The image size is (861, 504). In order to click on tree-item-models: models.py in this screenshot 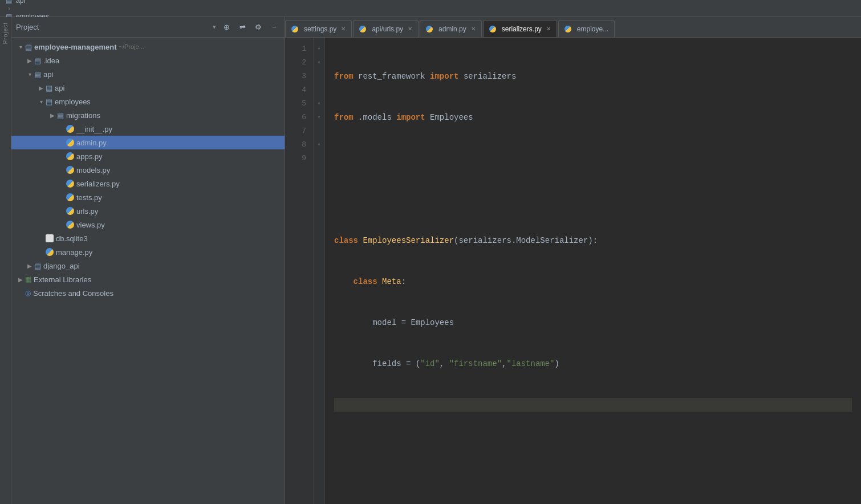, I will do `click(148, 170)`.